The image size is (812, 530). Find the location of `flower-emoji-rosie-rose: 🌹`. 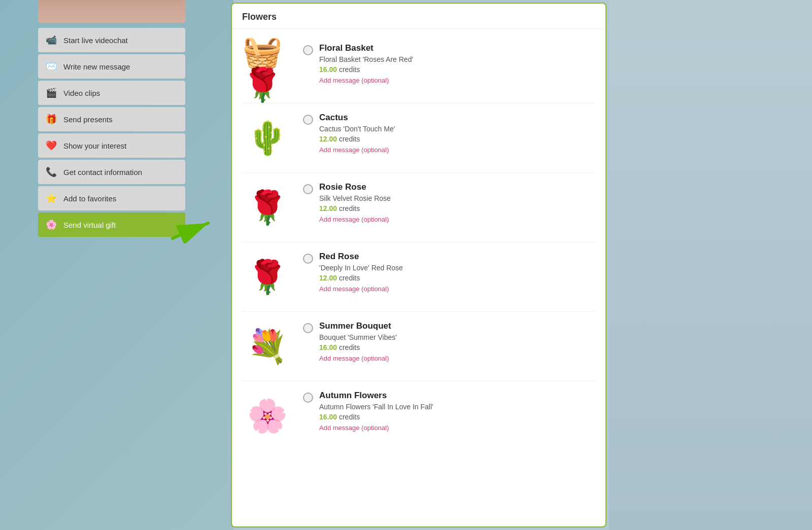

flower-emoji-rosie-rose: 🌹 is located at coordinates (267, 207).